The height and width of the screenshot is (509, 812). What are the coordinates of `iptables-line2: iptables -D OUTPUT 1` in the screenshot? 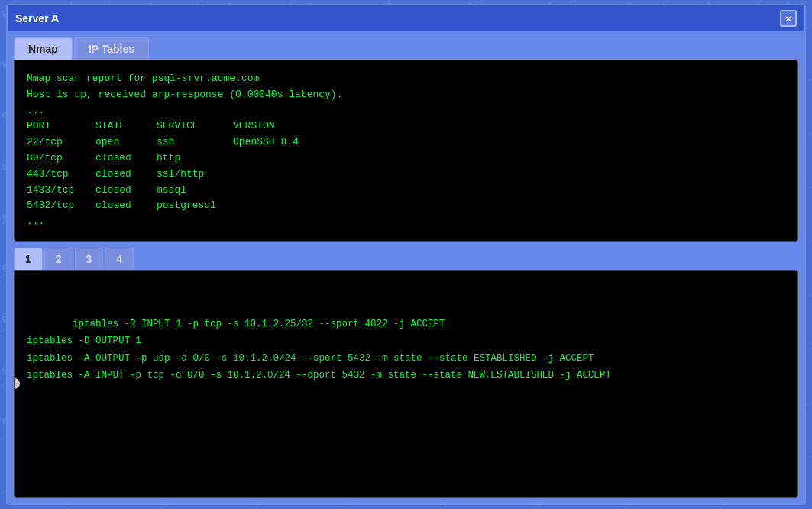 It's located at (84, 341).